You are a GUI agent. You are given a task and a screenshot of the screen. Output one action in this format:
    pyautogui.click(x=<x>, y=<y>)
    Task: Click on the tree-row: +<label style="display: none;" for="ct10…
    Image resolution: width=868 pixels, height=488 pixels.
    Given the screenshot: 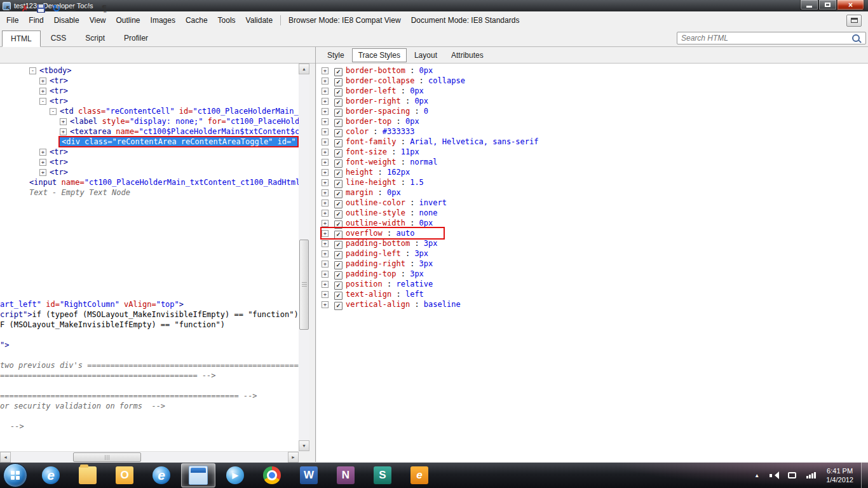 What is the action you would take?
    pyautogui.click(x=149, y=121)
    